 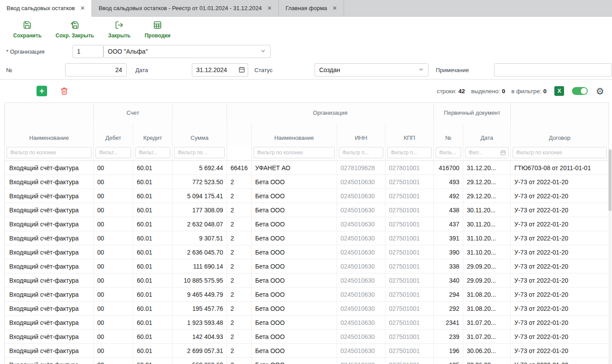 What do you see at coordinates (307, 266) in the screenshot?
I see `table-row: Входящий счёт-фактура0060.01111 690.142Б…` at bounding box center [307, 266].